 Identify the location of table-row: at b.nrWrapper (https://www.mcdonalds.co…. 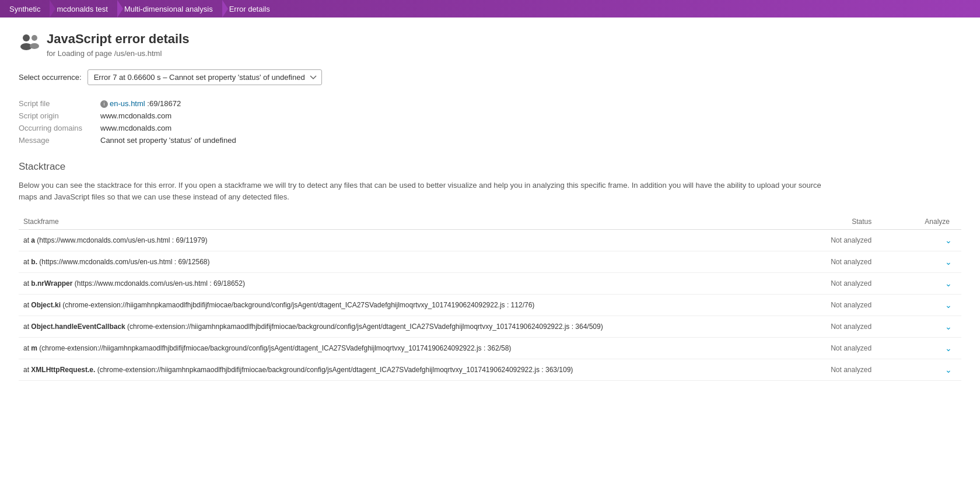
(490, 283).